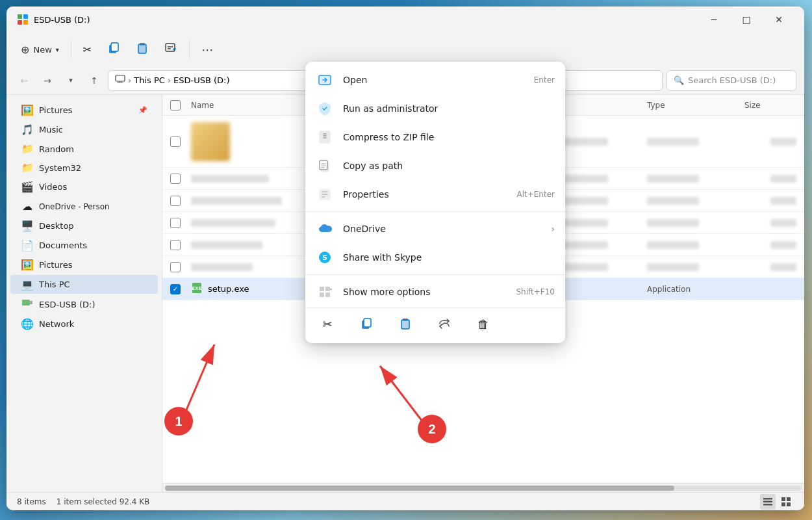 This screenshot has height=520, width=812. Describe the element at coordinates (47, 81) in the screenshot. I see `forward-button: →` at that location.